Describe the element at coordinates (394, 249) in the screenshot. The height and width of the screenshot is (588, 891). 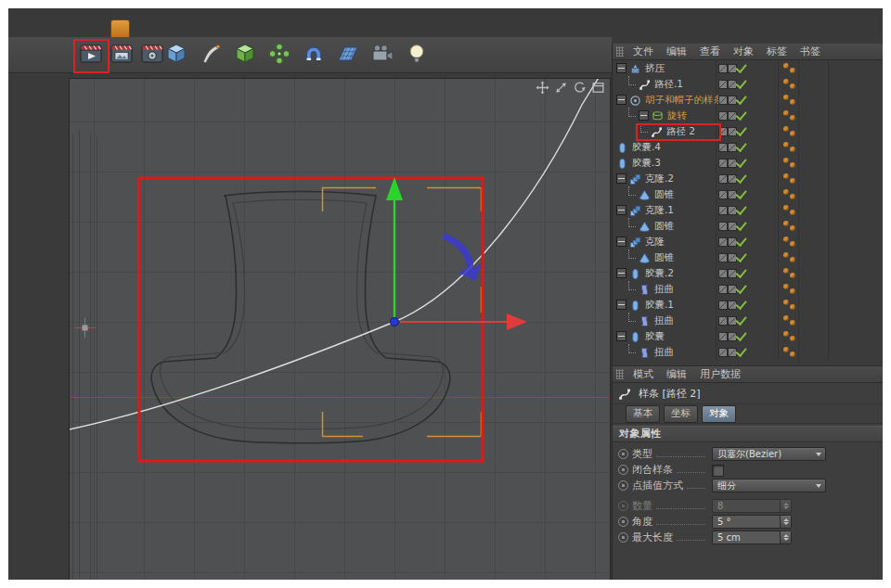
I see `y-axis-handle` at that location.